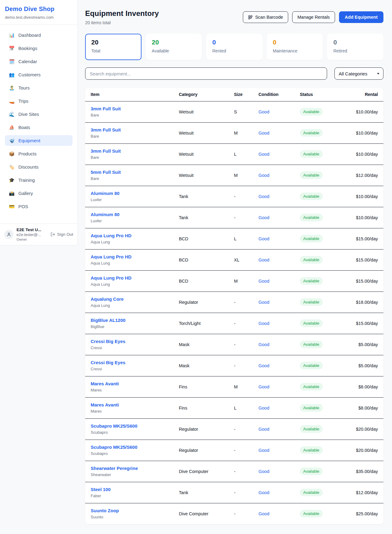 The width and height of the screenshot is (392, 534). I want to click on item-brand: Shearwater, so click(130, 475).